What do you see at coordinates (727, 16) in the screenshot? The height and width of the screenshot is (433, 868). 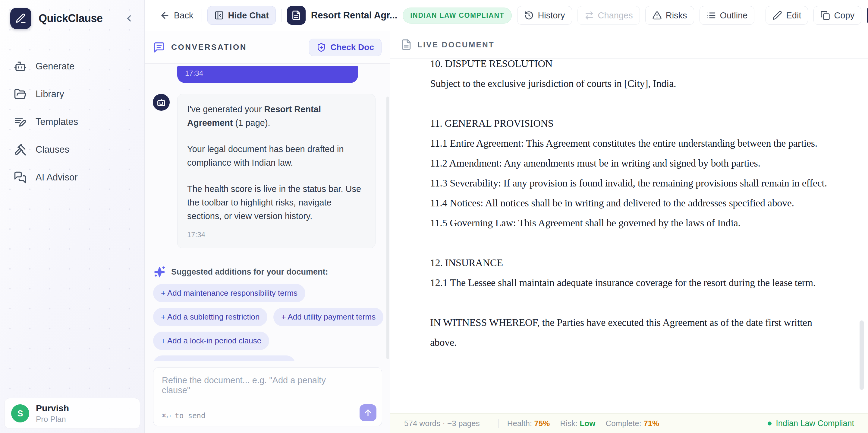 I see `outline-button: Outline` at bounding box center [727, 16].